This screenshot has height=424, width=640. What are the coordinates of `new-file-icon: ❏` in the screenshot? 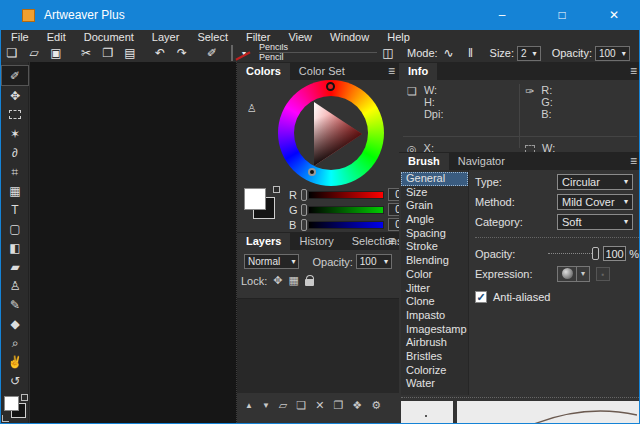 It's located at (12, 53).